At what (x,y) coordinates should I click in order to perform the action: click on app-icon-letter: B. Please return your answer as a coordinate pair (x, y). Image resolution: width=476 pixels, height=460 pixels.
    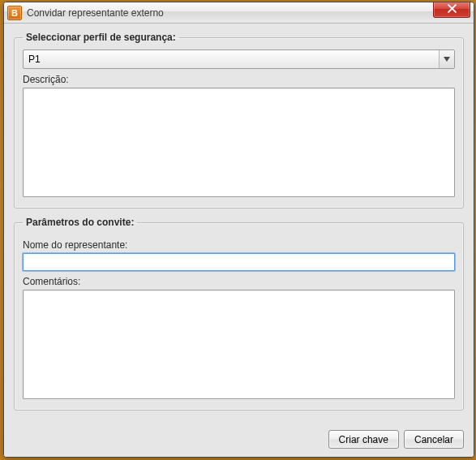
    Looking at the image, I should click on (15, 13).